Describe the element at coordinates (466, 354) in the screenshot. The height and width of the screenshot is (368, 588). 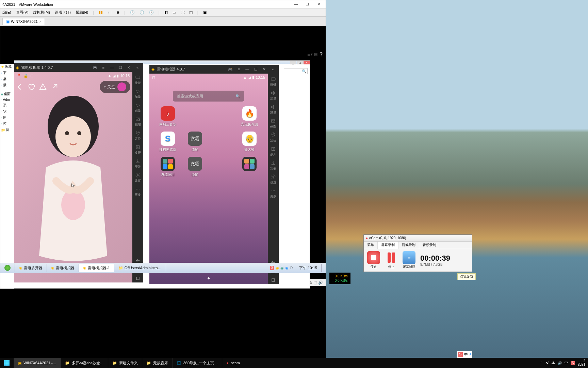
I see `ime-lang: 中` at that location.